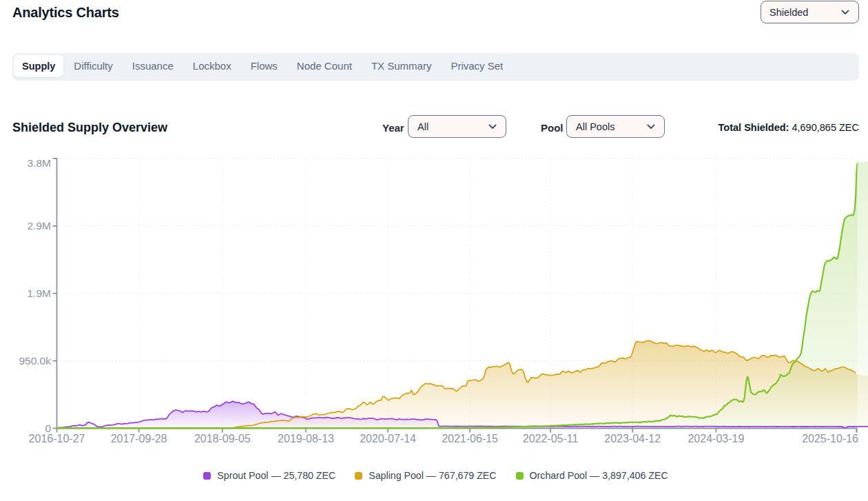 This screenshot has width=868, height=501. Describe the element at coordinates (388, 438) in the screenshot. I see `svg-text: 2020-07-14` at that location.